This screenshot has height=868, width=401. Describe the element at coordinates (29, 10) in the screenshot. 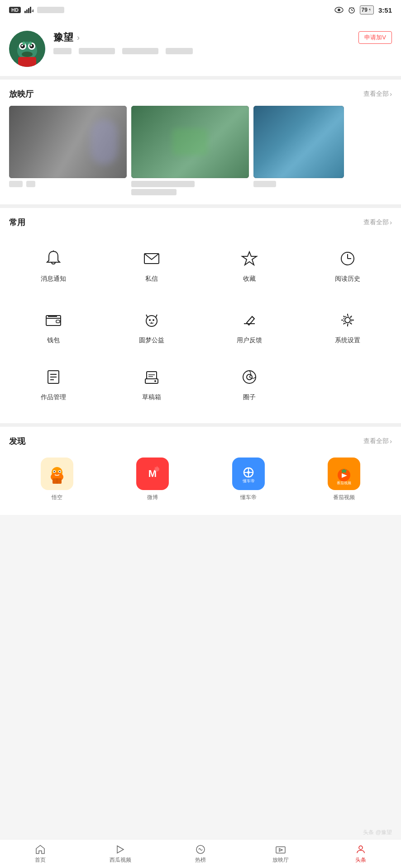

I see `signal-indicator: 46` at that location.